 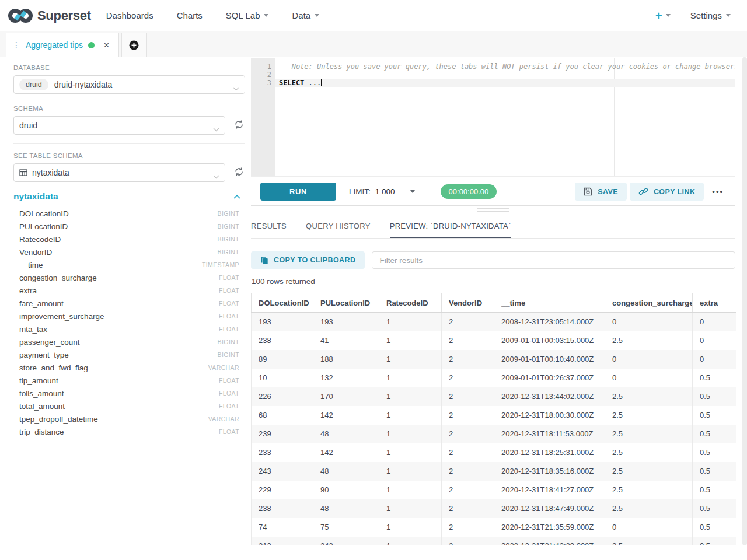 I want to click on table-cell: 2020-12-31T21:35:59.000Z, so click(x=550, y=527).